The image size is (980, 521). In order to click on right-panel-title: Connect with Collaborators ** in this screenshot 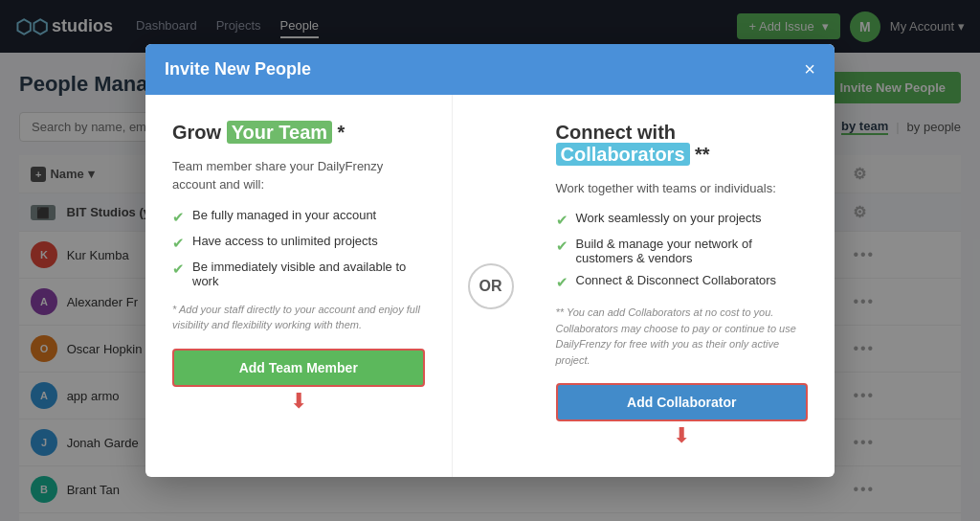, I will do `click(682, 144)`.